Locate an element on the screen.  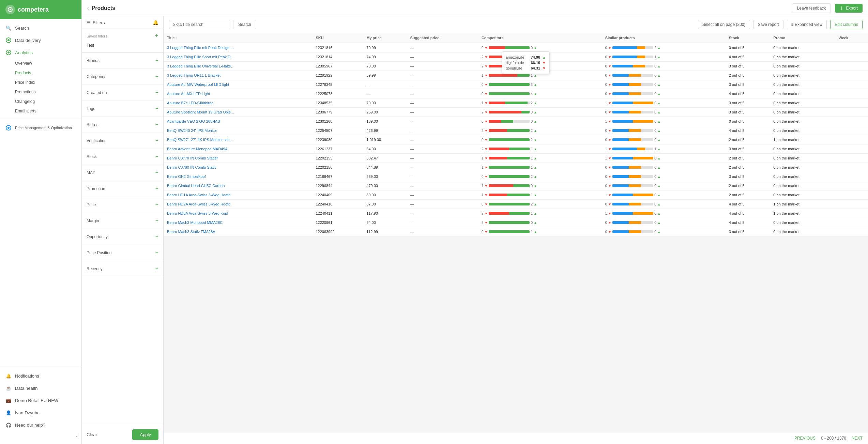
product-link: Benro HD1A Arca-Swiss 3-Weg Hoofd is located at coordinates (201, 195).